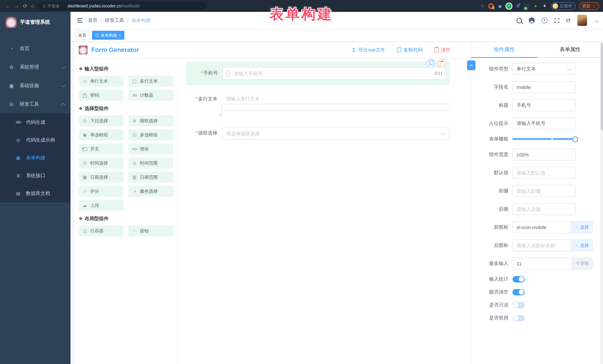  What do you see at coordinates (518, 6) in the screenshot?
I see `extension-4-icon: ≣` at bounding box center [518, 6].